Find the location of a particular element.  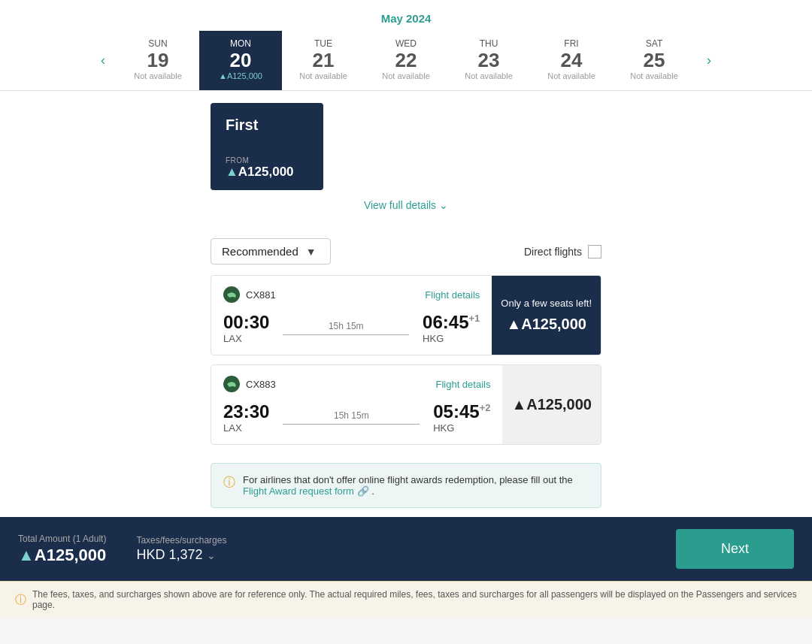

arrive-block-cx881: 06:45+1 HKG is located at coordinates (451, 328).